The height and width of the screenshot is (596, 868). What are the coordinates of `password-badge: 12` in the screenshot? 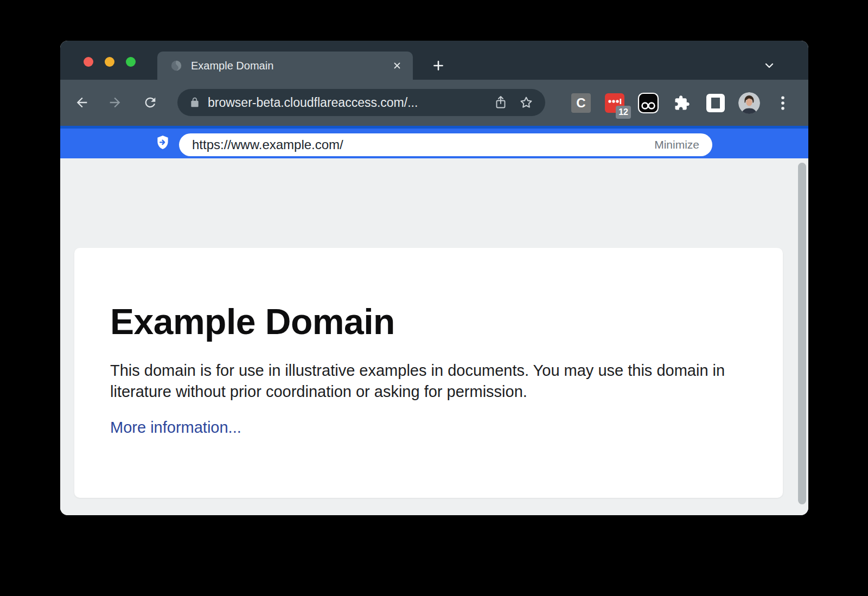 It's located at (623, 112).